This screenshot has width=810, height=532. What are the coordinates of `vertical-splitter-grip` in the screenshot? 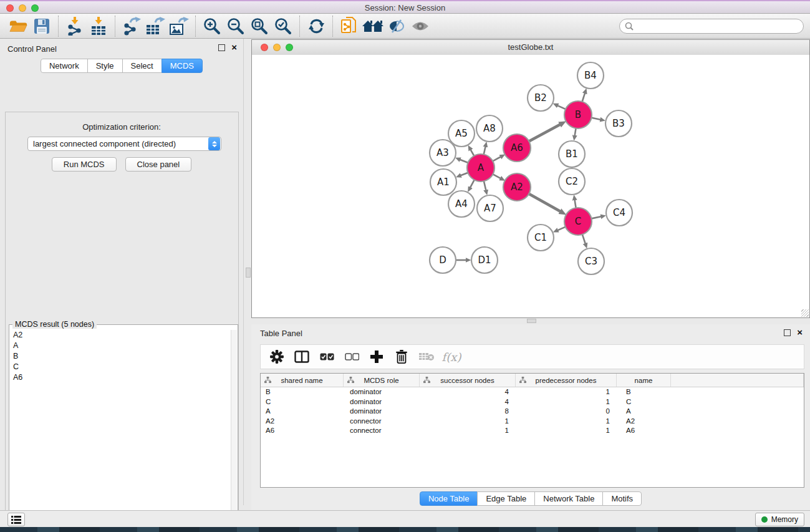 It's located at (248, 273).